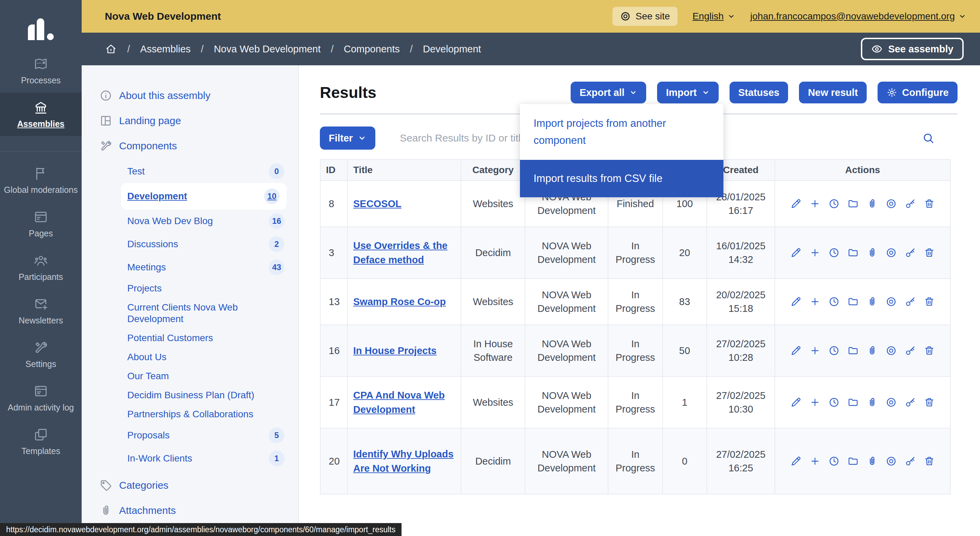  Describe the element at coordinates (41, 24) in the screenshot. I see `decidim-logo` at that location.